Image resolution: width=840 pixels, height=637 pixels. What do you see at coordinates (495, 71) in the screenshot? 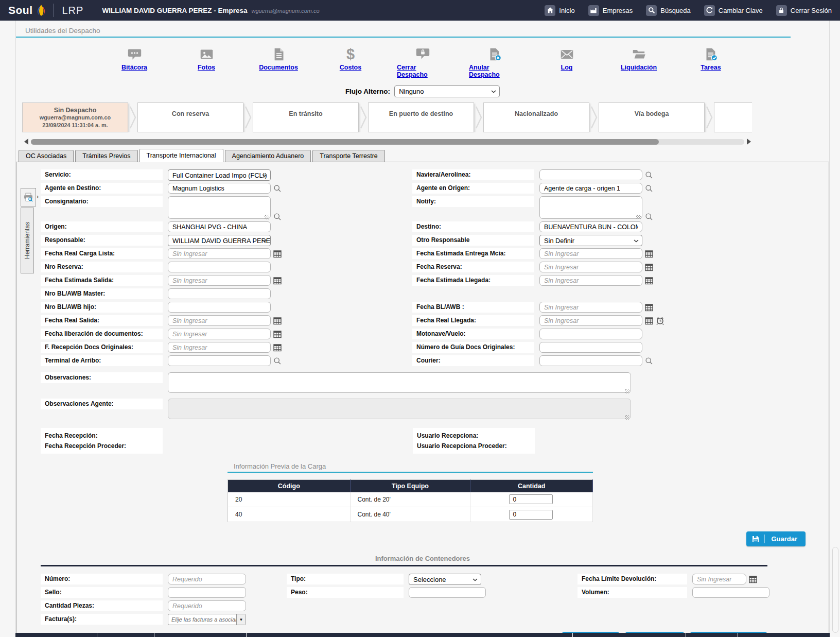
I see `anular-despacho-link: Anular Despacho` at bounding box center [495, 71].